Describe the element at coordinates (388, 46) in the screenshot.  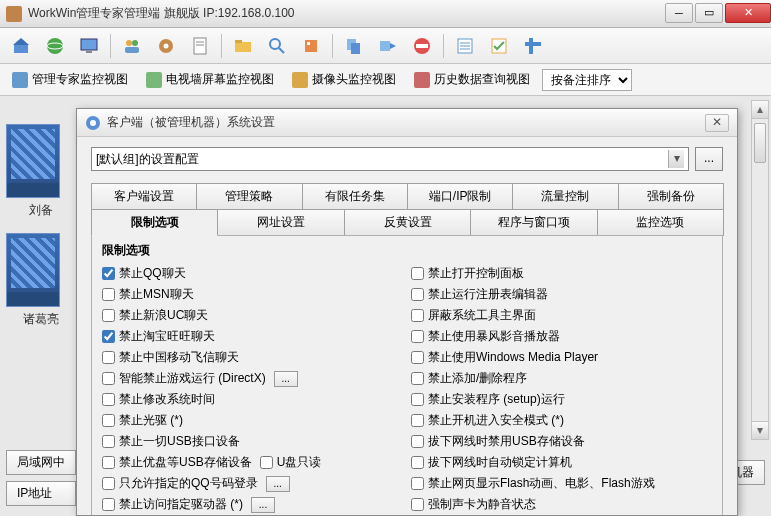
I see `toolbar-send-icon` at that location.